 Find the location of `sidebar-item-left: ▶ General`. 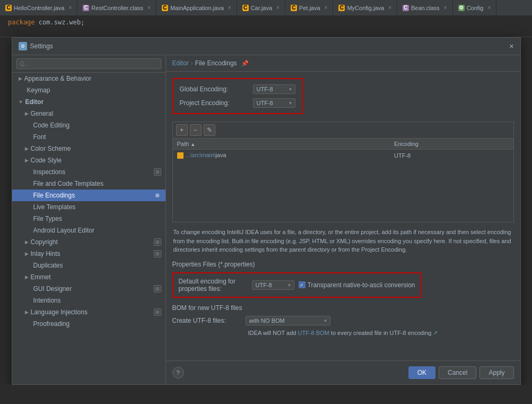

sidebar-item-left: ▶ General is located at coordinates (39, 114).